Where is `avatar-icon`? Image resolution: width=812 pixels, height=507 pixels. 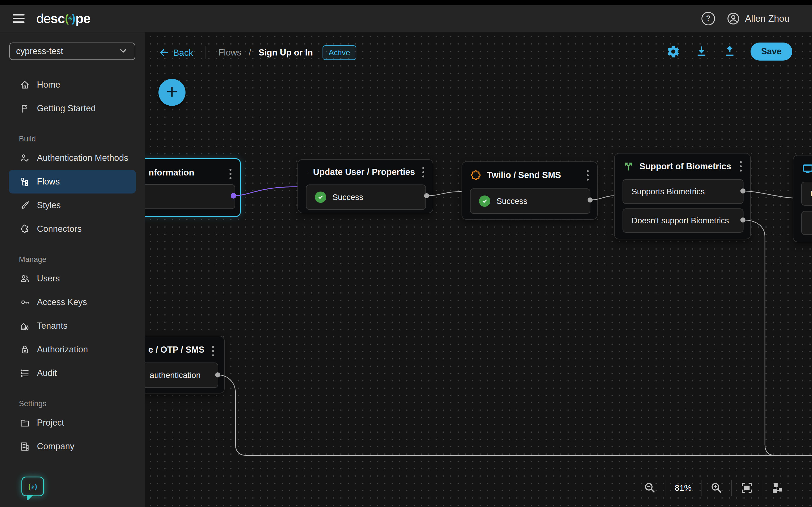 avatar-icon is located at coordinates (733, 19).